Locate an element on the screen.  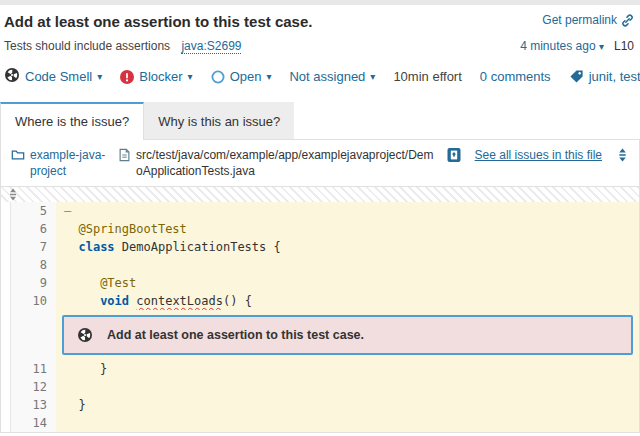
file-icon is located at coordinates (124, 155).